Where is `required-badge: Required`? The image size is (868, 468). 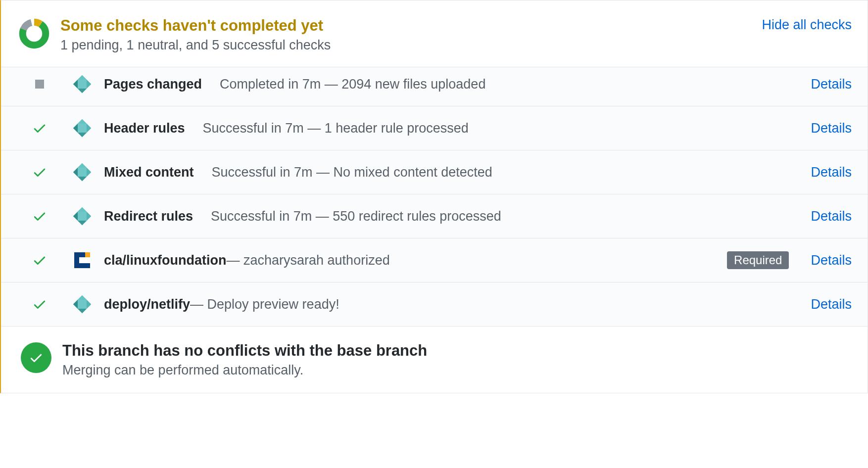 required-badge: Required is located at coordinates (758, 260).